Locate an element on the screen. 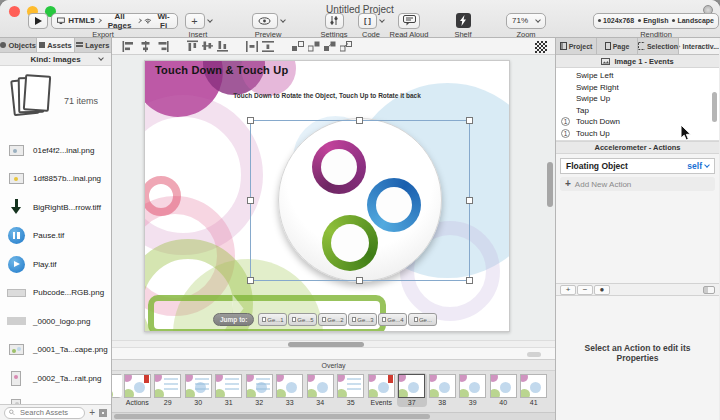 The image size is (720, 420). align-top-icon is located at coordinates (192, 46).